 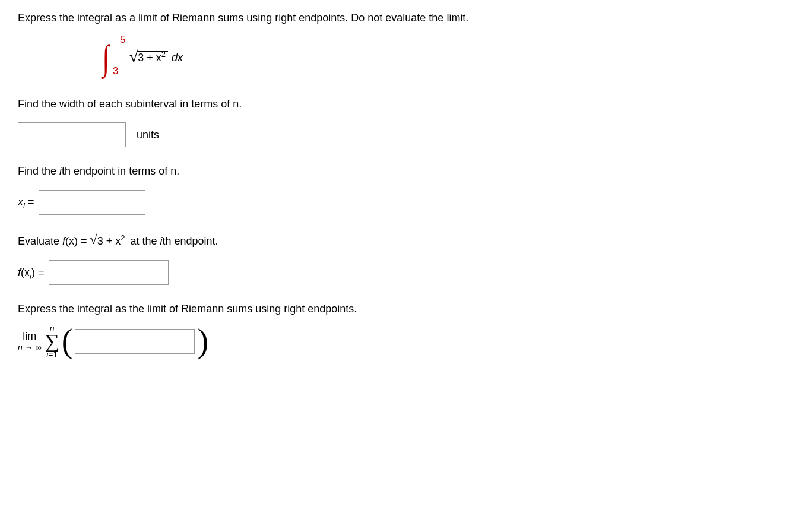 I want to click on intro-text: Express the integral as a limit of Riema…, so click(x=393, y=18).